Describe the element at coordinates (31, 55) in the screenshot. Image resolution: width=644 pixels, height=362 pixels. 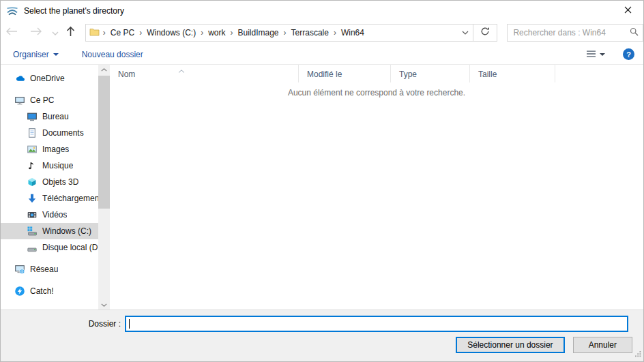
I see `organize-label: Organiser` at that location.